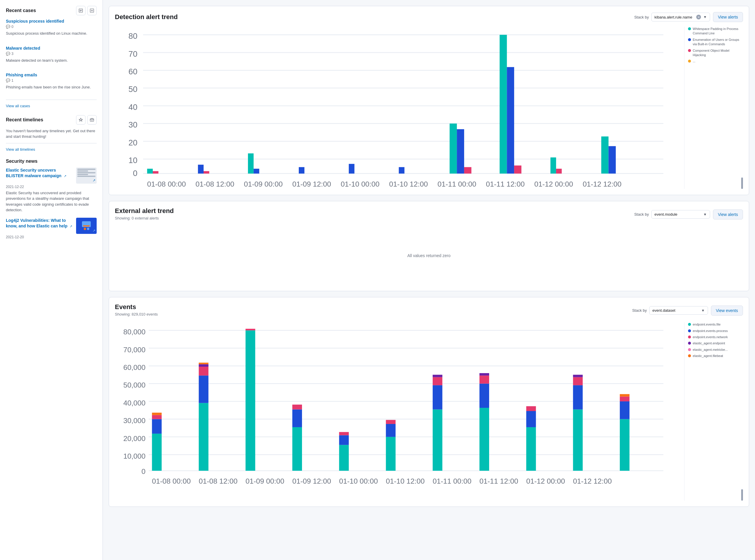  What do you see at coordinates (18, 106) in the screenshot?
I see `view-all-cases-link: View all cases` at bounding box center [18, 106].